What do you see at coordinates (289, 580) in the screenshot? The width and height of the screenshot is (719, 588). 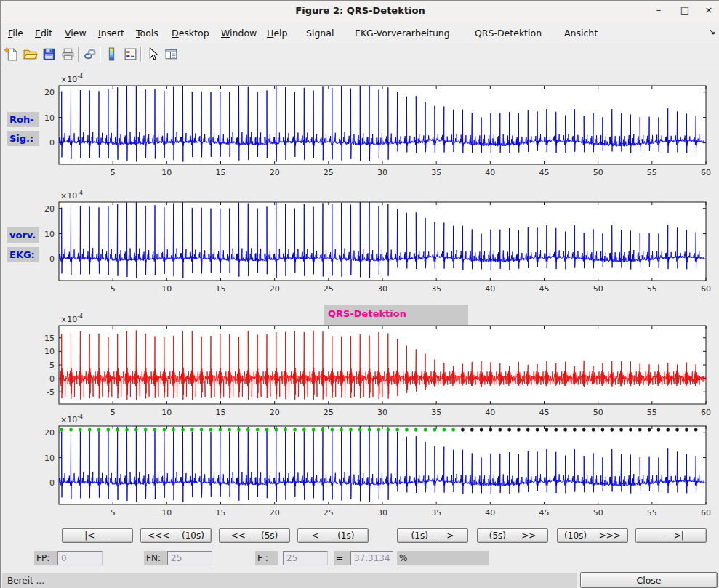 I see `status-strip: Bereit ...` at bounding box center [289, 580].